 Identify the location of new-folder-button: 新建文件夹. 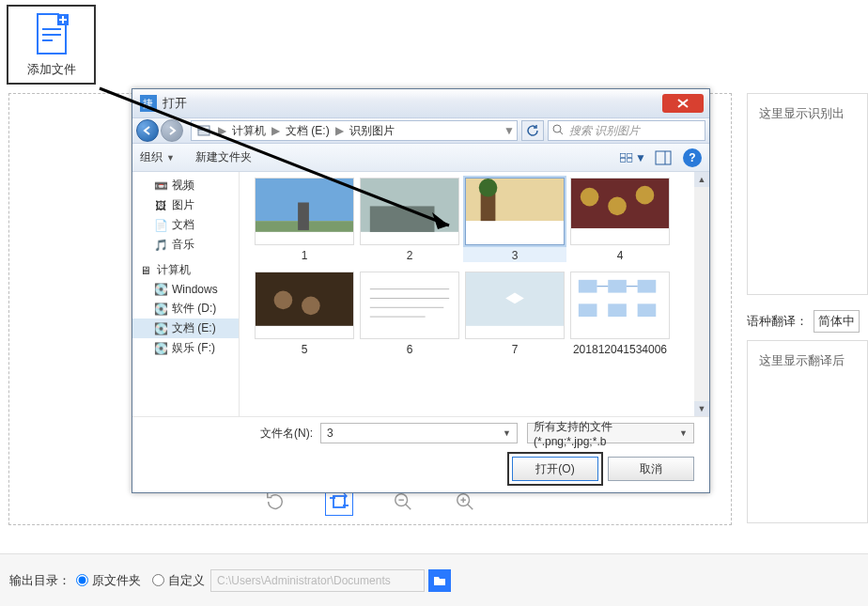
(224, 158).